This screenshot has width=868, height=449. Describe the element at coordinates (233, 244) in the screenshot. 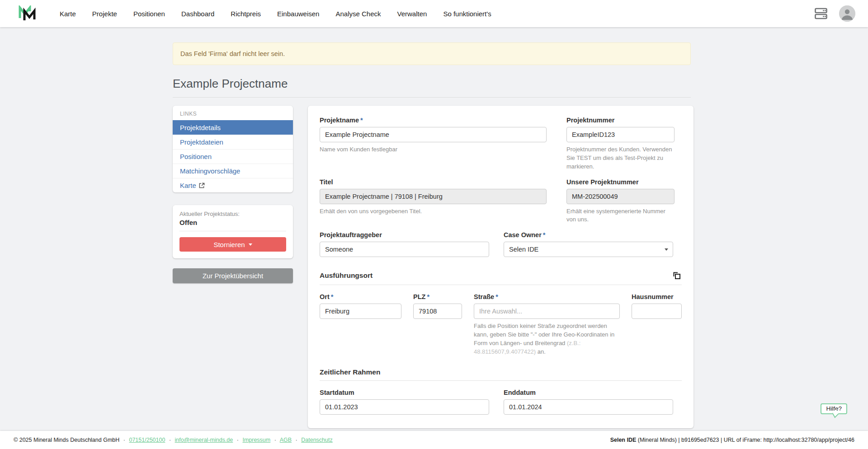

I see `stornieren-button: Stornieren` at that location.